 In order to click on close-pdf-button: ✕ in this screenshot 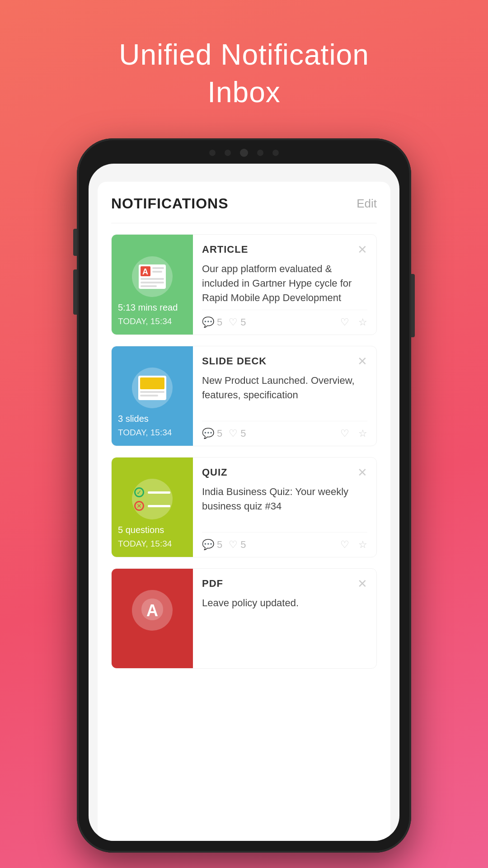, I will do `click(362, 584)`.